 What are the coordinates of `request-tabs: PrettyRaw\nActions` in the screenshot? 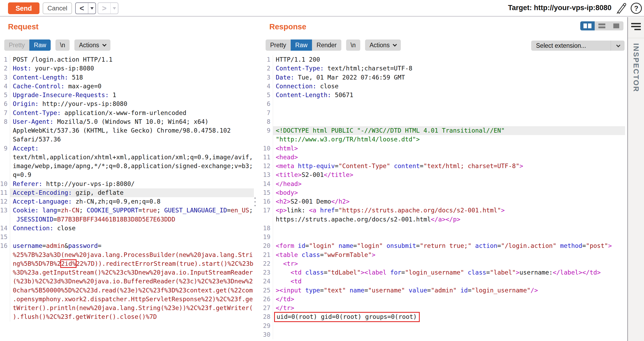 It's located at (57, 45).